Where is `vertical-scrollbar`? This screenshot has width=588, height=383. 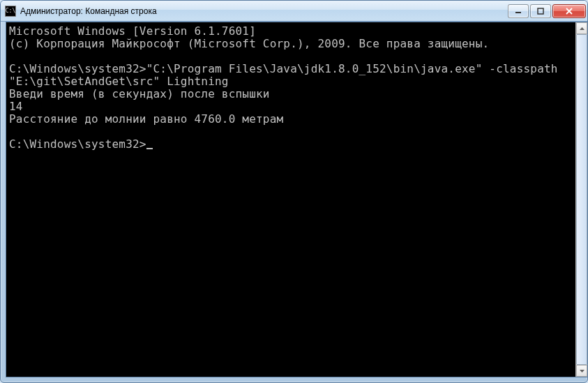
vertical-scrollbar is located at coordinates (582, 200).